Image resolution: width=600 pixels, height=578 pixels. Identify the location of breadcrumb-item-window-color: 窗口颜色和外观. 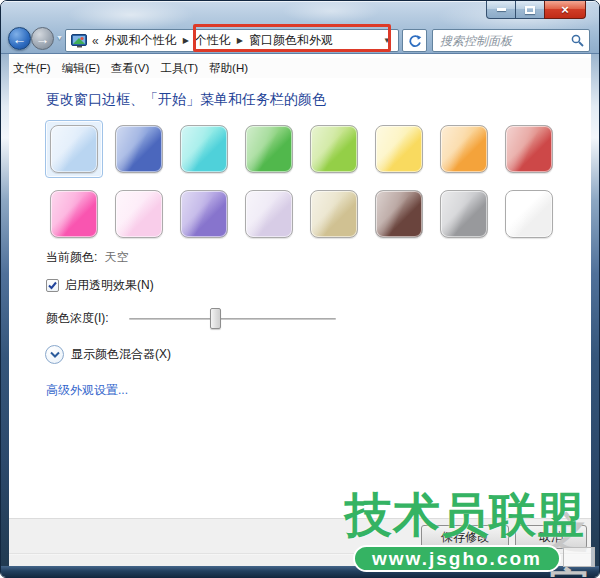
(291, 40).